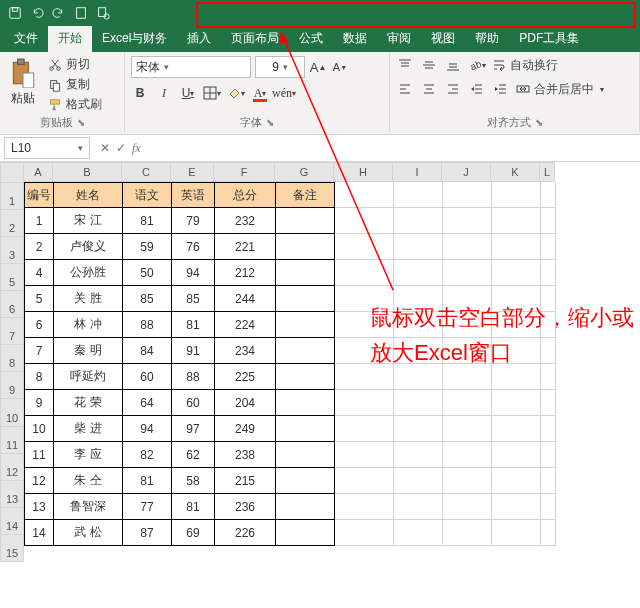 The width and height of the screenshot is (640, 608). Describe the element at coordinates (246, 429) in the screenshot. I see `table-cell: 249` at that location.